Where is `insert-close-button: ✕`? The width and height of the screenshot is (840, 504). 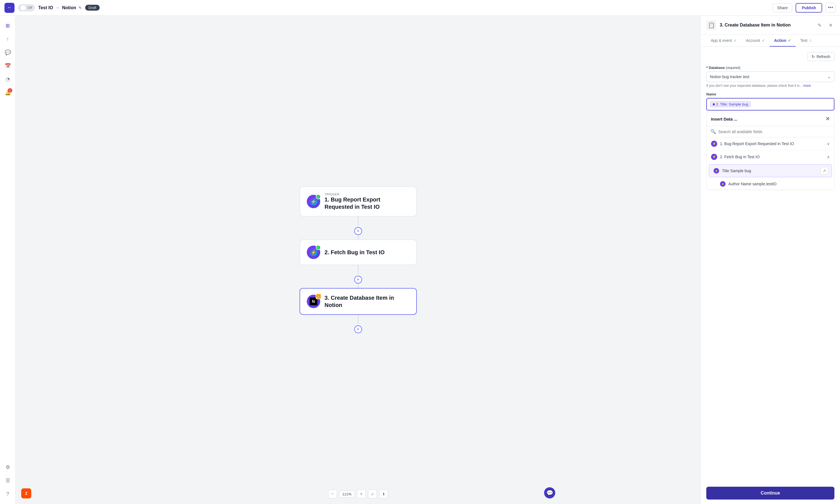
insert-close-button: ✕ is located at coordinates (827, 119).